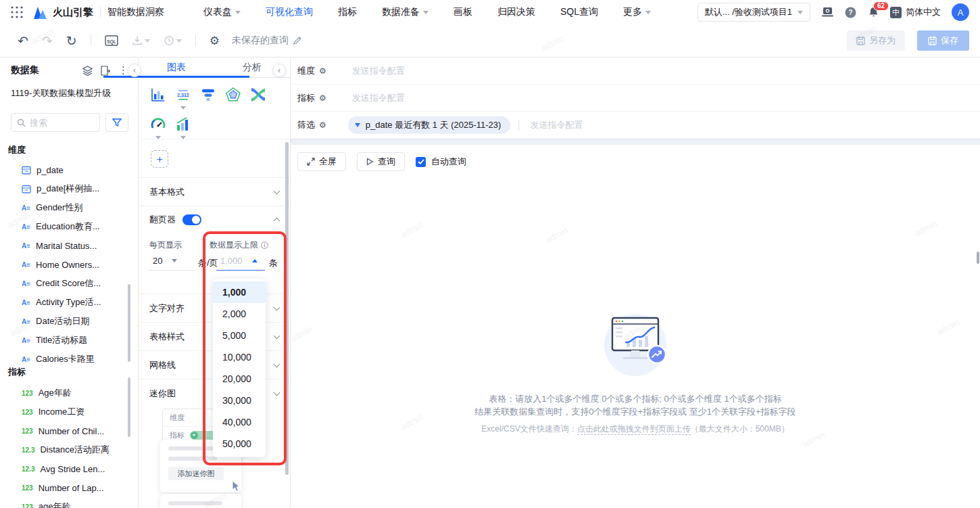 The width and height of the screenshot is (980, 508). Describe the element at coordinates (827, 12) in the screenshot. I see `console-icon` at that location.